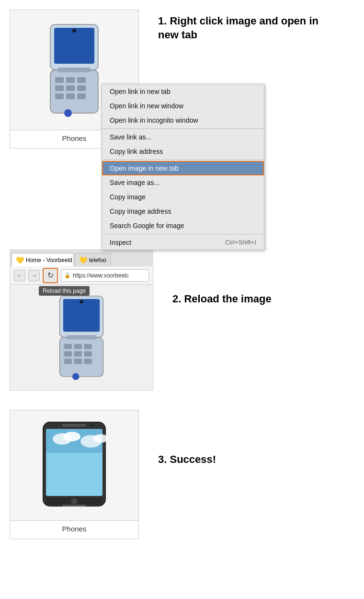 The image size is (364, 599). Describe the element at coordinates (74, 529) in the screenshot. I see `phone-card-3-label: Phones` at that location.